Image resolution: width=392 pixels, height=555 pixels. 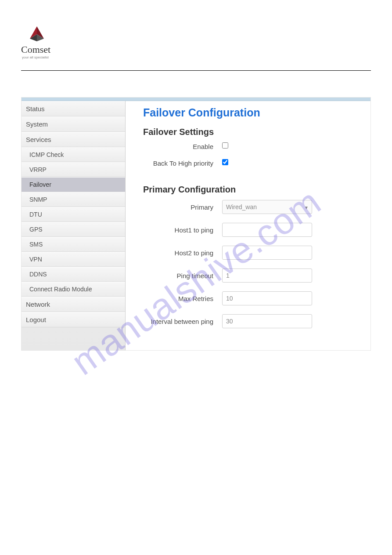 What do you see at coordinates (267, 321) in the screenshot?
I see `interval-input` at bounding box center [267, 321].